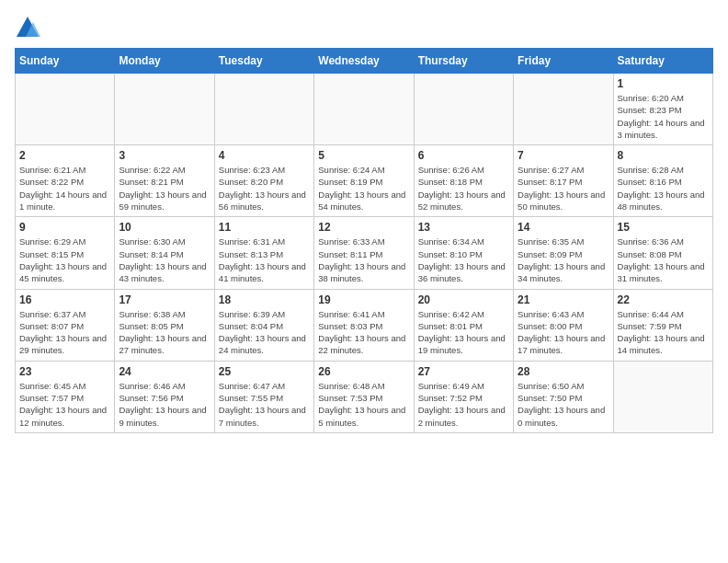  Describe the element at coordinates (663, 61) in the screenshot. I see `col-header-saturday: Saturday` at that location.